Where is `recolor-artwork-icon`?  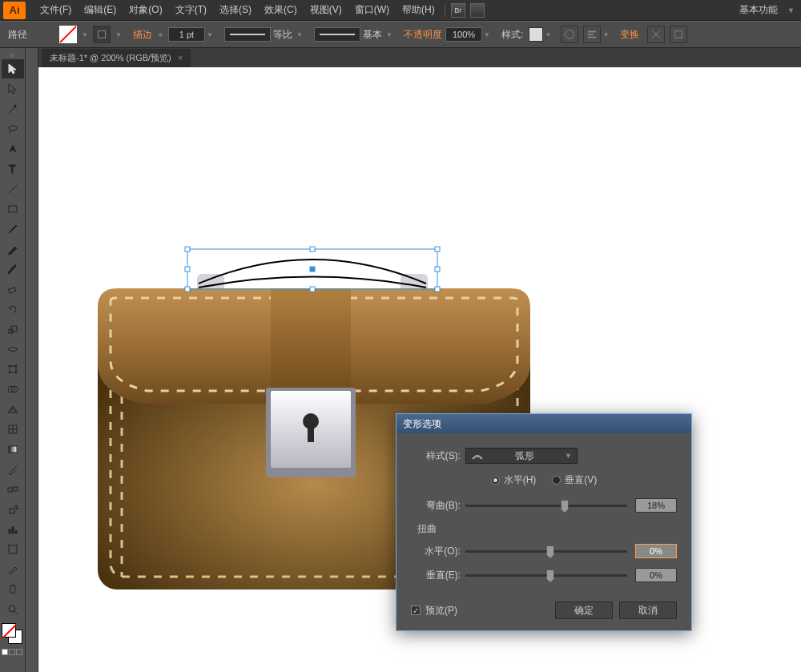 recolor-artwork-icon is located at coordinates (570, 34).